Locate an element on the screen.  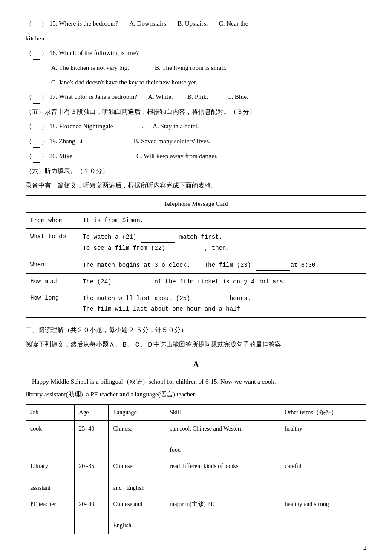
section5-title-text: （五）录音中有３段独白，听独白两遍后，根据独白内容，将信息配对。（３分） is located at coordinates (141, 112).